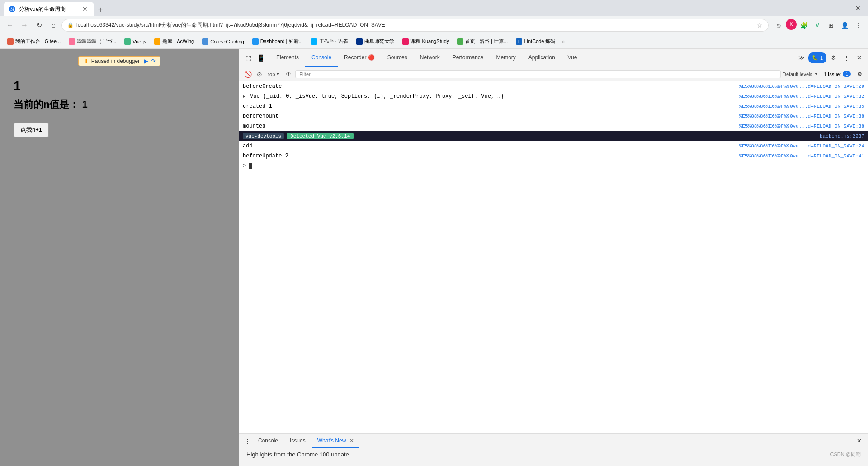 This screenshot has width=868, height=466. Describe the element at coordinates (258, 106) in the screenshot. I see `console-created-text: created 1` at that location.